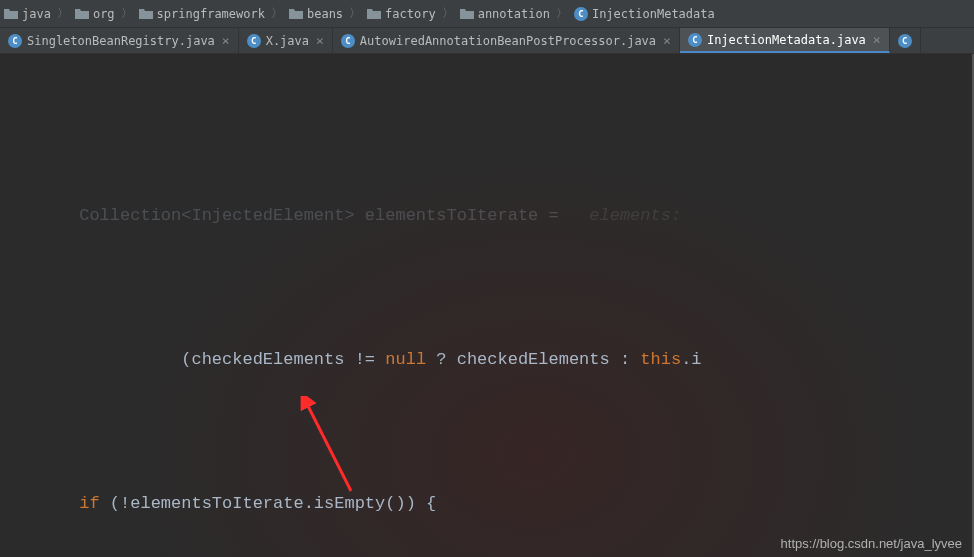 Image resolution: width=974 pixels, height=557 pixels. I want to click on breadcrumb-label: org, so click(104, 14).